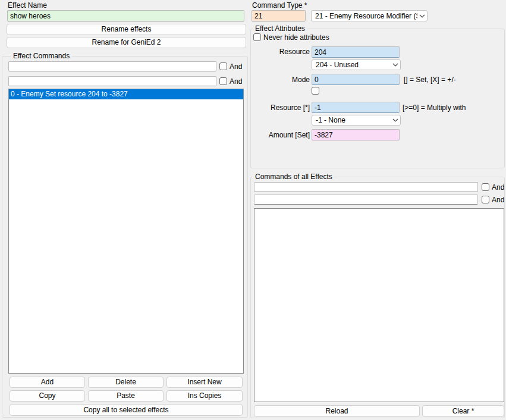 This screenshot has width=506, height=420. Describe the element at coordinates (205, 382) in the screenshot. I see `insert-new-button: Insert New` at that location.